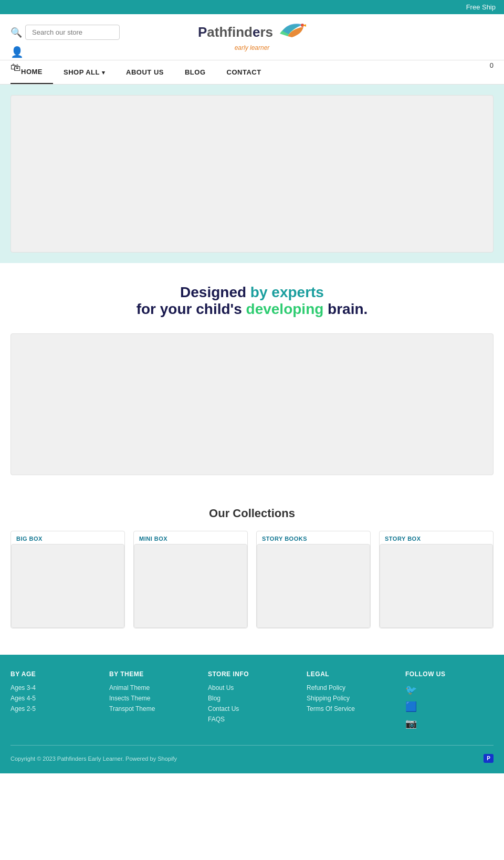  I want to click on footer-link-about-us: About Us, so click(252, 688).